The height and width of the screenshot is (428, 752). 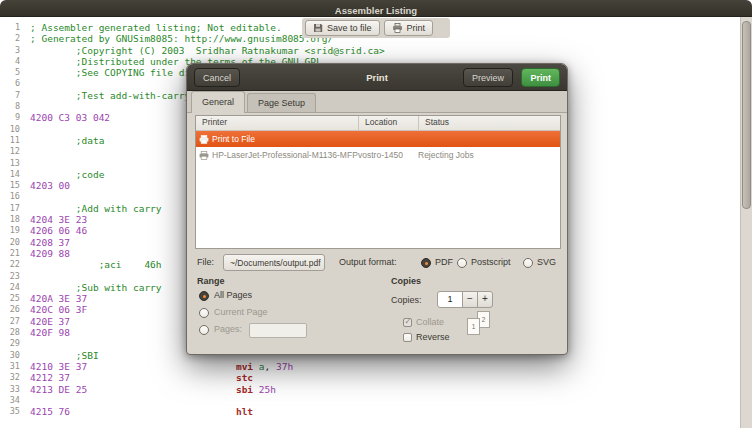 What do you see at coordinates (450, 300) in the screenshot?
I see `copies-value: 1` at bounding box center [450, 300].